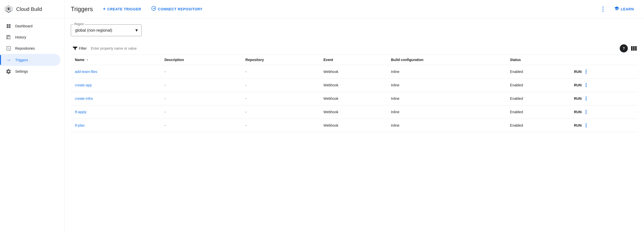 The image size is (644, 231). I want to click on region-container: Region global (non-regional) us-central1…, so click(354, 30).